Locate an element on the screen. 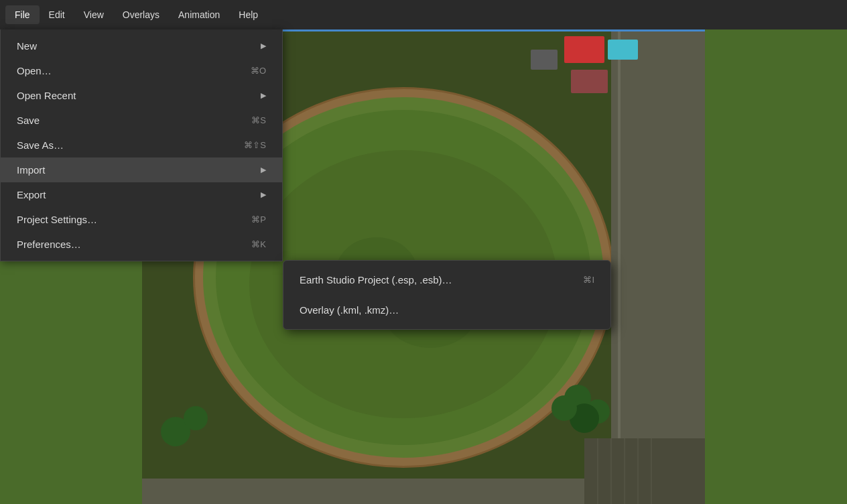 The width and height of the screenshot is (847, 504). earth-studio-project-shortcut: ⌘I is located at coordinates (588, 280).